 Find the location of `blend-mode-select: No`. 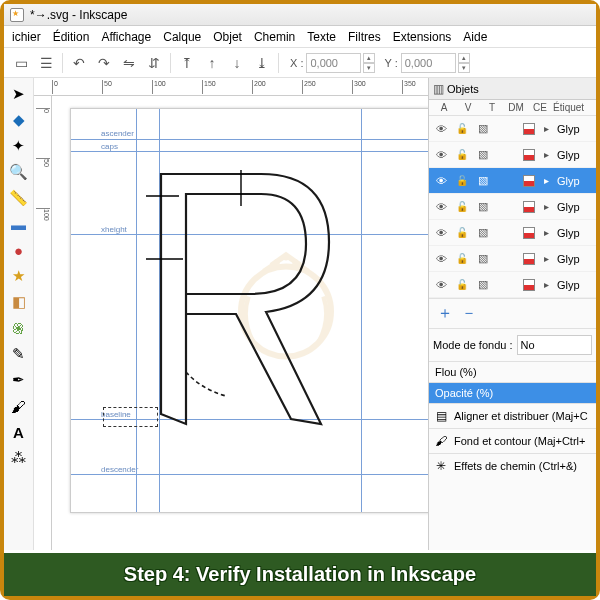

blend-mode-select: No is located at coordinates (554, 345).